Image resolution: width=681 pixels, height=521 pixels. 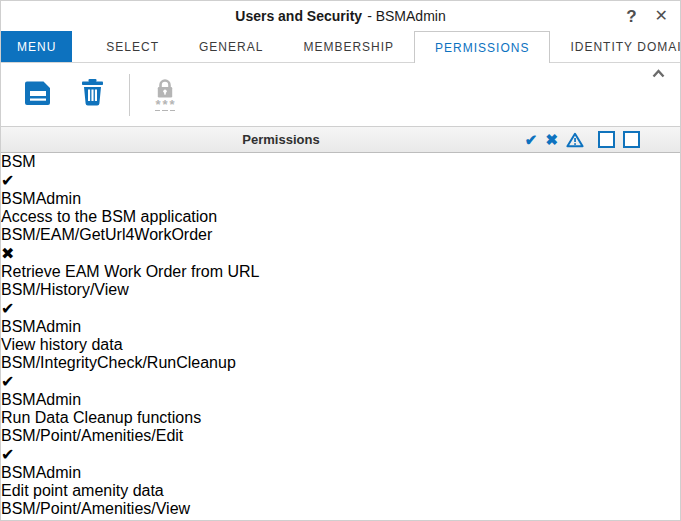 I want to click on save-icon, so click(x=38, y=95).